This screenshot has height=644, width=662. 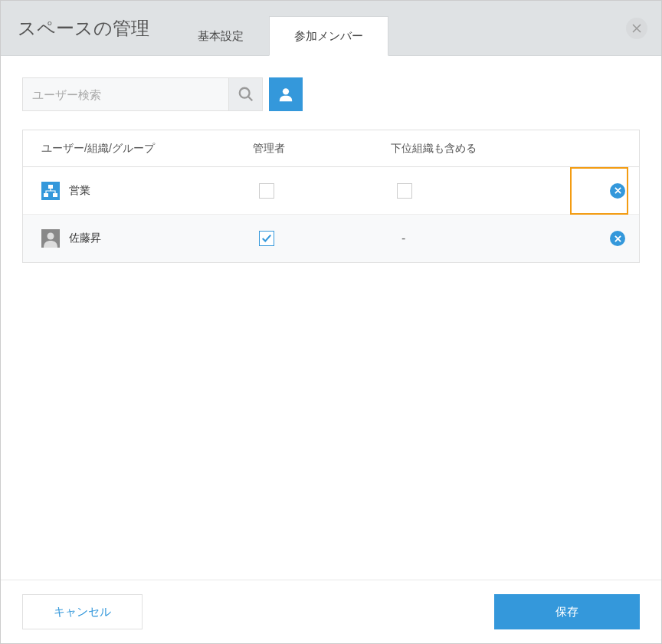 What do you see at coordinates (143, 94) in the screenshot?
I see `search-box` at bounding box center [143, 94].